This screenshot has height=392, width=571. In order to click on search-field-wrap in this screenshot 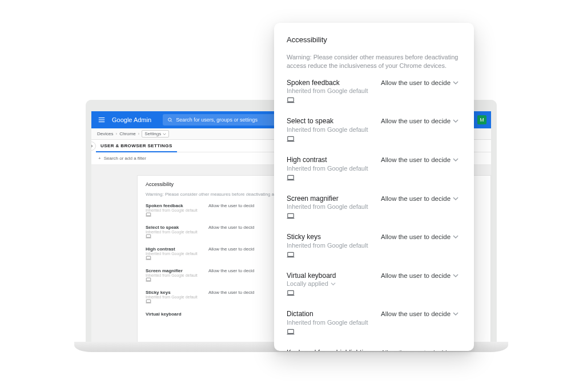, I will do `click(223, 120)`.